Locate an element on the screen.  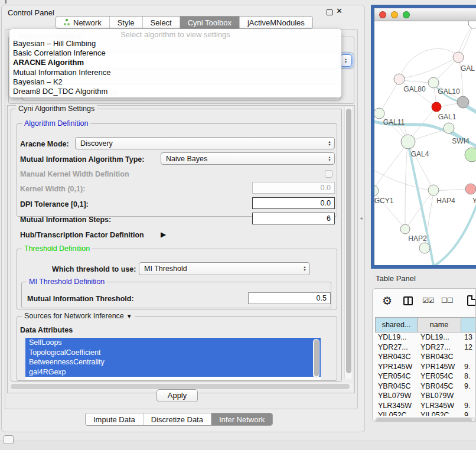
table-row: YLR345WYLR345W9. is located at coordinates (425, 406).